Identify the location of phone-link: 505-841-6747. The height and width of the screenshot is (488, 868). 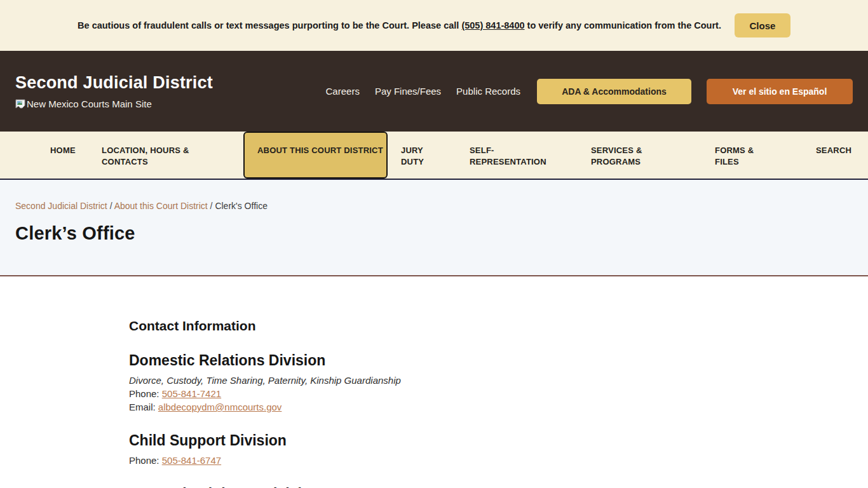
(192, 460).